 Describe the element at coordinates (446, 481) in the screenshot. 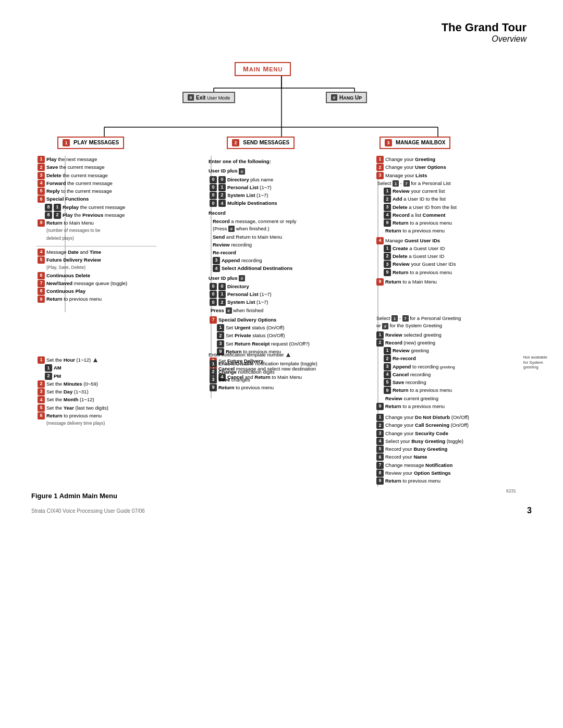

I see `opt-9: 9 Return to previous menu` at that location.